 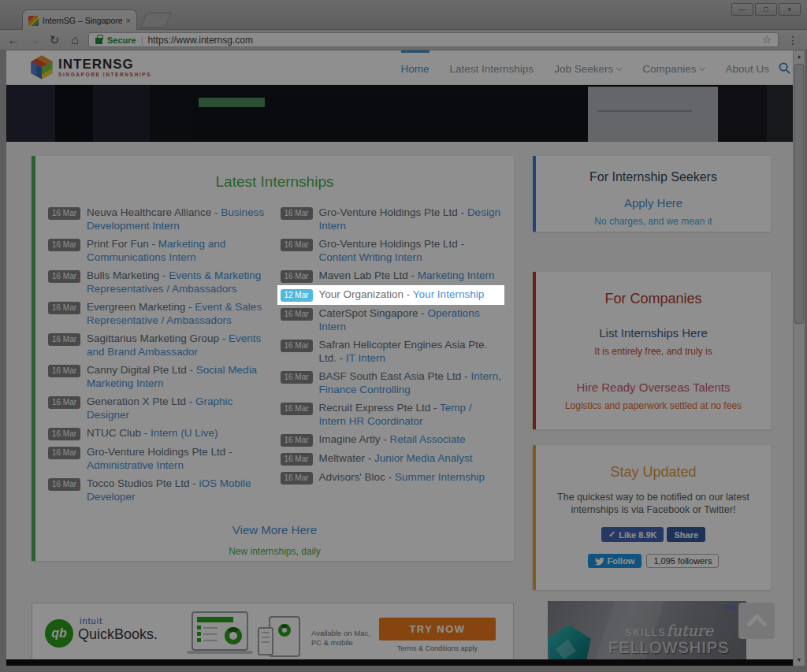 I want to click on internship-role-link: Junior Media Analyst, so click(x=424, y=459).